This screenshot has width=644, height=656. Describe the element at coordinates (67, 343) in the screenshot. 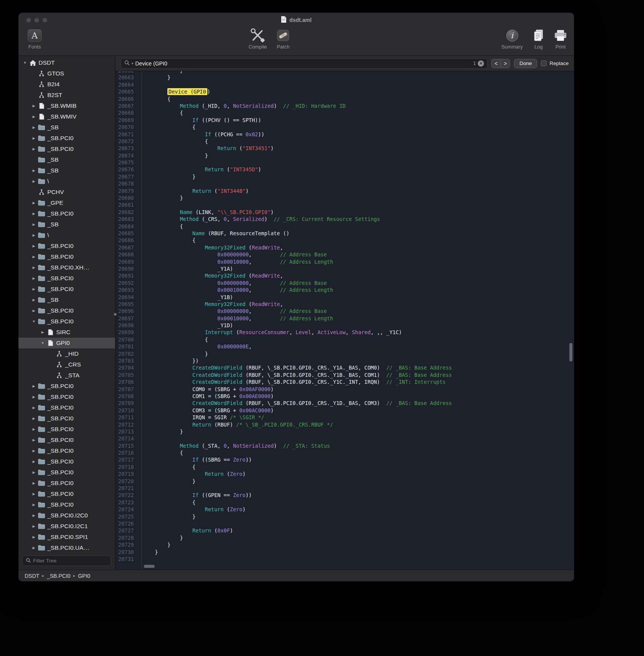

I see `sidebar-item-gpi0: ▼GPI0` at that location.